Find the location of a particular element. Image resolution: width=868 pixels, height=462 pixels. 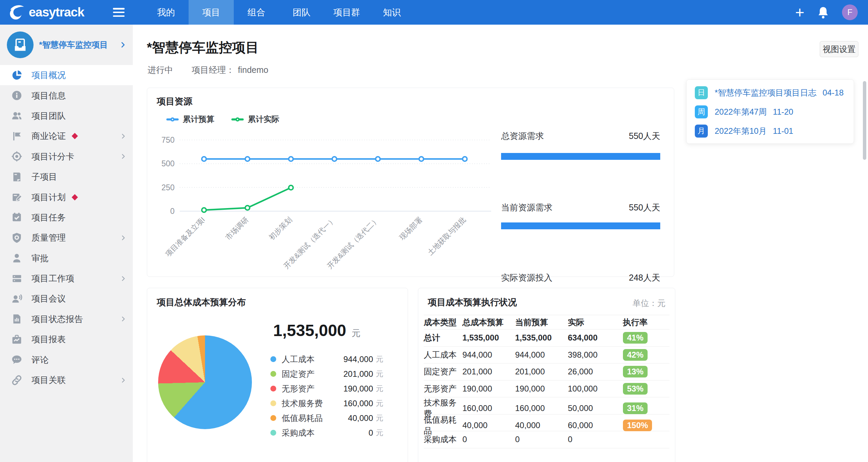

view-settings-button: 视图设置 is located at coordinates (839, 49).